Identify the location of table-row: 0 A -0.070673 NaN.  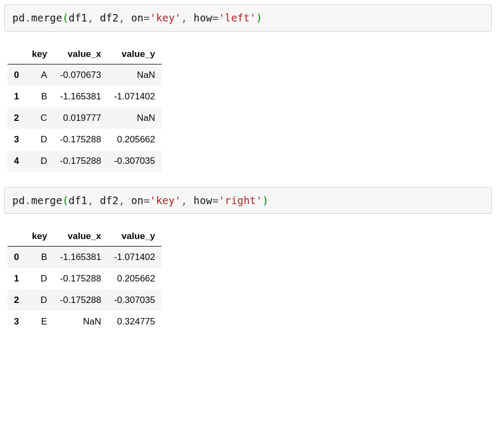
(85, 75).